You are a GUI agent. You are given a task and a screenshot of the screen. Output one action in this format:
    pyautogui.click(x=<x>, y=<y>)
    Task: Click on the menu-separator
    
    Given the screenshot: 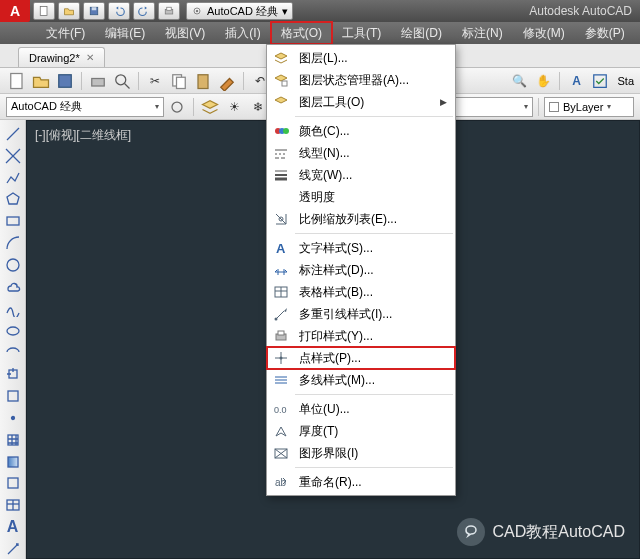 What is the action you would take?
    pyautogui.click(x=374, y=394)
    